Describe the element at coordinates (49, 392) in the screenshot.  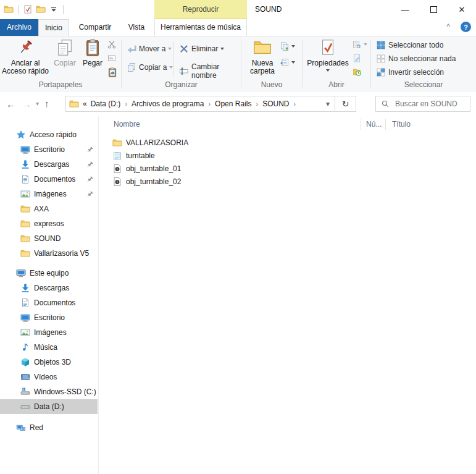
I see `sidebar-item-windows-ssd: Windows-SSD (C:)` at that location.